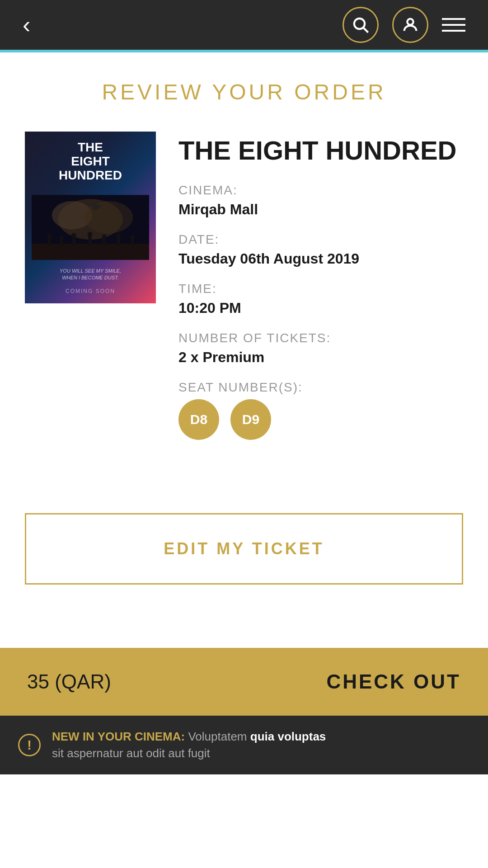  What do you see at coordinates (90, 217) in the screenshot?
I see `poster-inner: THEEIGHTHUNDRED` at bounding box center [90, 217].